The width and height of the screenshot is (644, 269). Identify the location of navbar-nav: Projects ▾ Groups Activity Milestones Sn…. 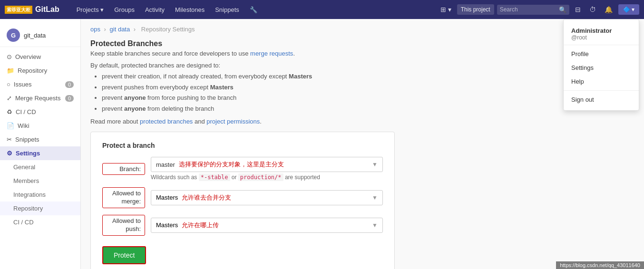
(167, 10).